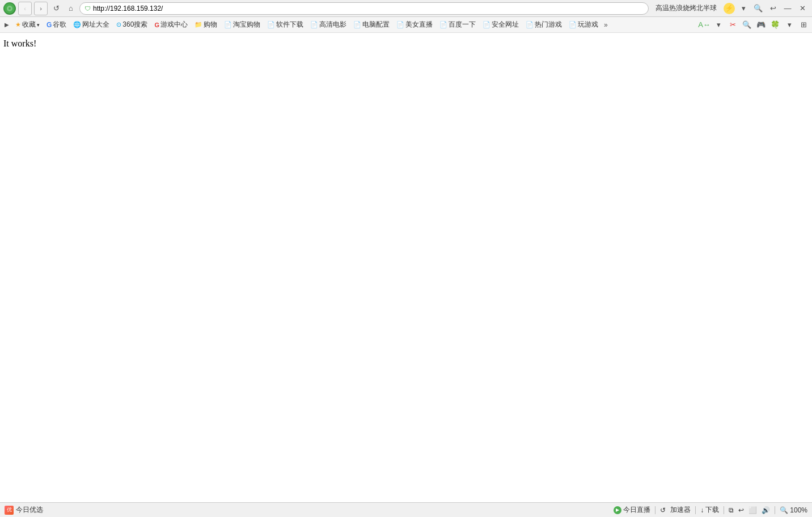 This screenshot has height=517, width=812. What do you see at coordinates (328, 25) in the screenshot?
I see `nav-item-movie: 📄 高清电影` at bounding box center [328, 25].